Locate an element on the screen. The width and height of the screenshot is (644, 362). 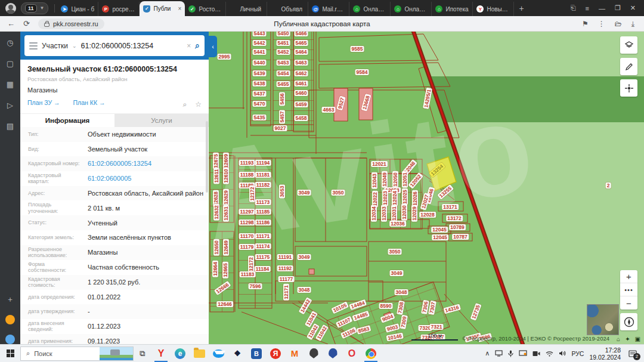
parcel-label: 7596 is located at coordinates (255, 286).